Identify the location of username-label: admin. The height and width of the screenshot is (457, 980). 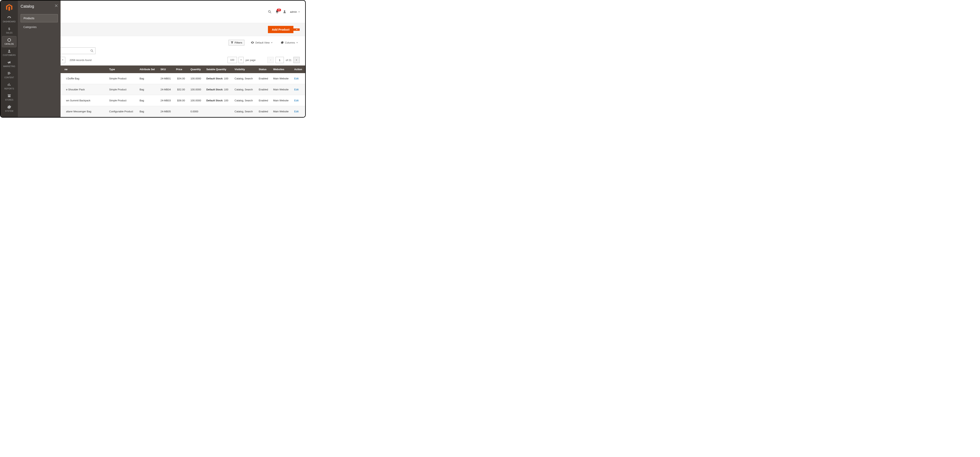
(294, 12).